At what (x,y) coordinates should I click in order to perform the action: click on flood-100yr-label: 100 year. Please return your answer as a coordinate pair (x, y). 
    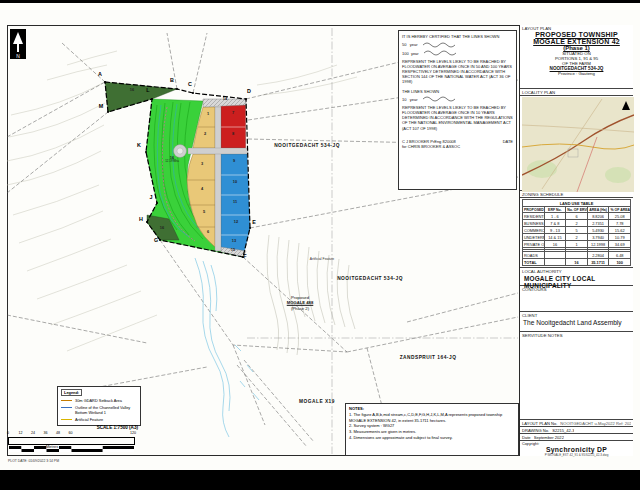
    Looking at the image, I should click on (410, 54).